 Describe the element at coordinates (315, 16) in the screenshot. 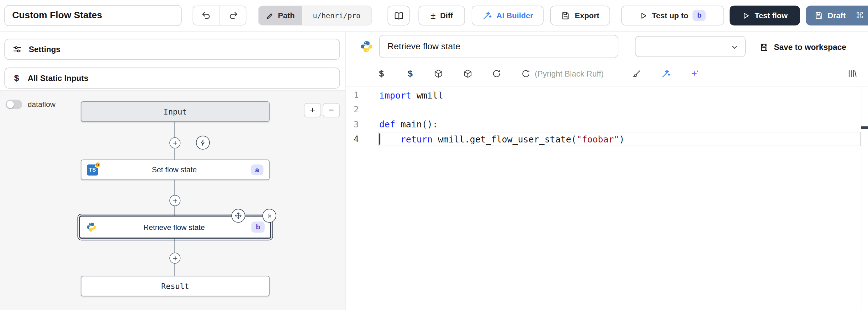

I see `path-button: Path u/henri/pro` at that location.